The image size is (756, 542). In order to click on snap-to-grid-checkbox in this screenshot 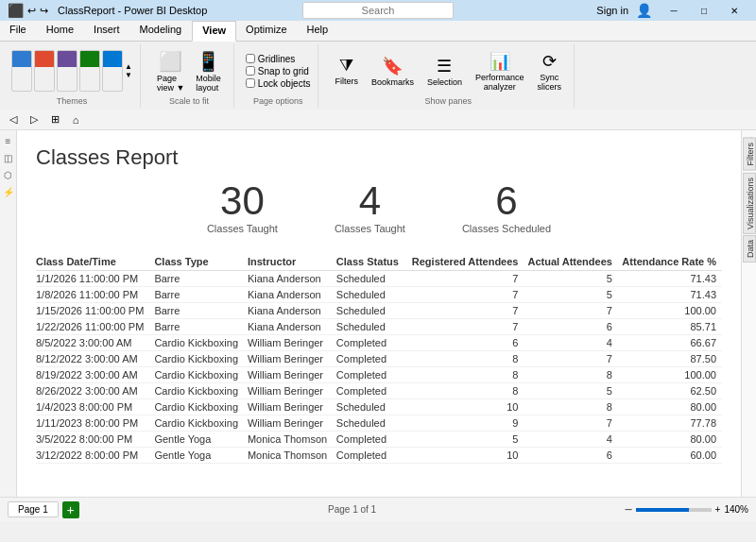, I will do `click(250, 71)`.